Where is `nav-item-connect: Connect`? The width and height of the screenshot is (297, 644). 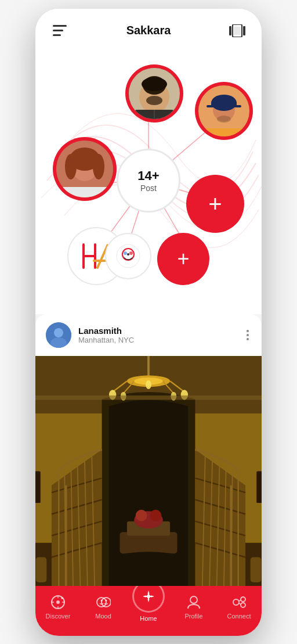 nav-item-connect: Connect is located at coordinates (239, 607).